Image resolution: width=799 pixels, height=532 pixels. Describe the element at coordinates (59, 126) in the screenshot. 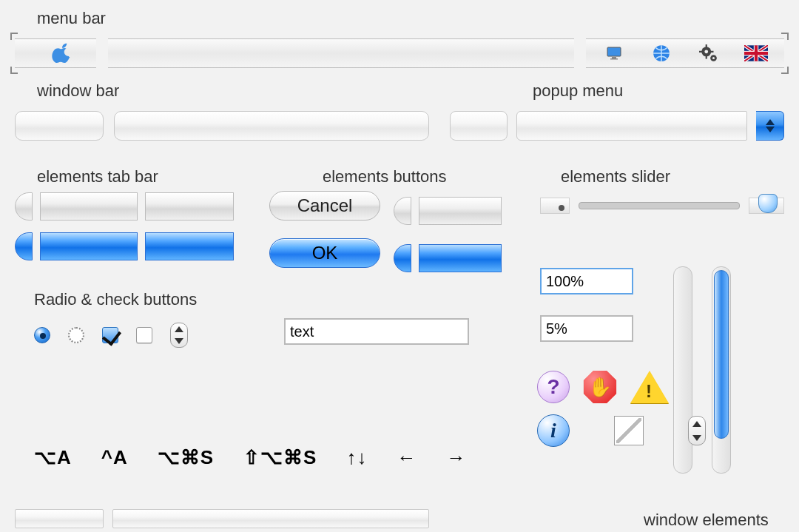

I see `window-bar-left-segment` at that location.